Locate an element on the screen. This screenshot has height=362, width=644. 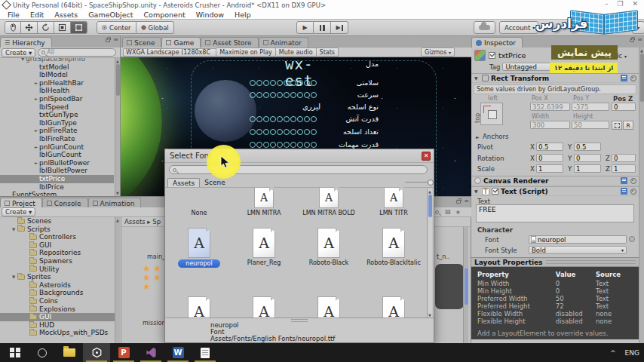
hierarchy-scrollbar: ▲ ▼ is located at coordinates (118, 127).